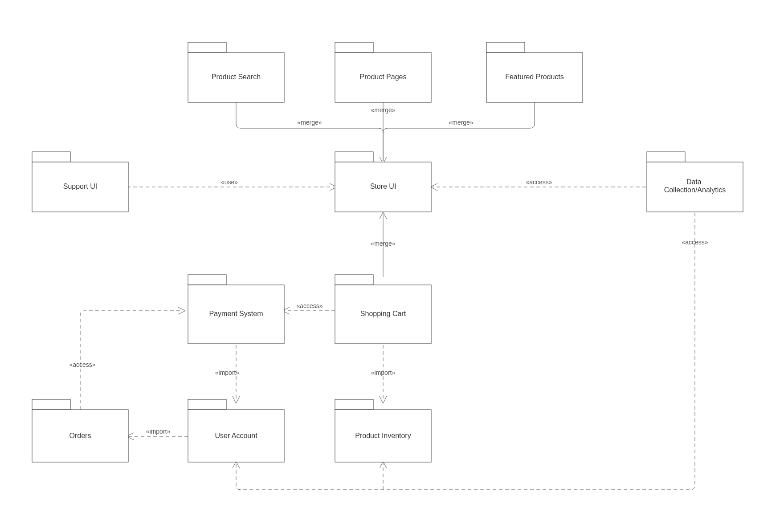 This screenshot has height=532, width=784. What do you see at coordinates (227, 374) in the screenshot?
I see `edge-pay-user: «import»` at bounding box center [227, 374].